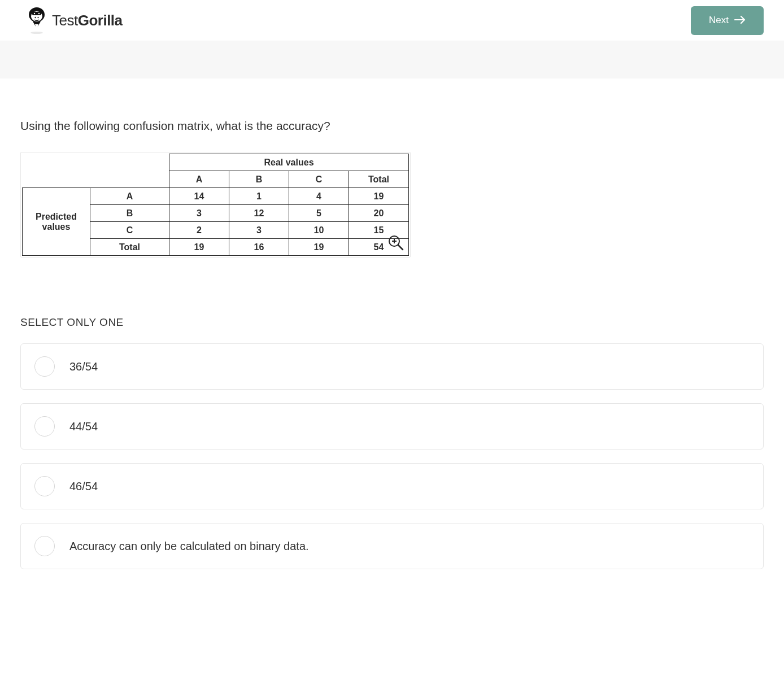  Describe the element at coordinates (56, 222) in the screenshot. I see `predicted-values-header: Predicted values` at that location.